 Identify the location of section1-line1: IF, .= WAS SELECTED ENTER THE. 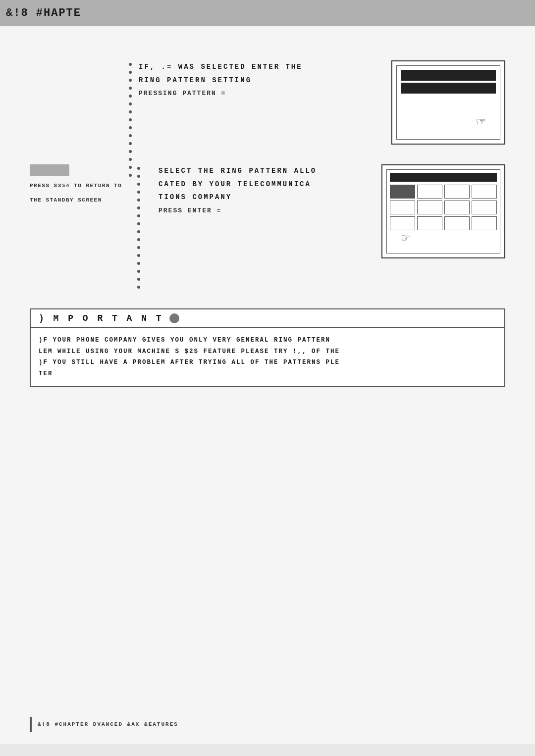
(265, 67).